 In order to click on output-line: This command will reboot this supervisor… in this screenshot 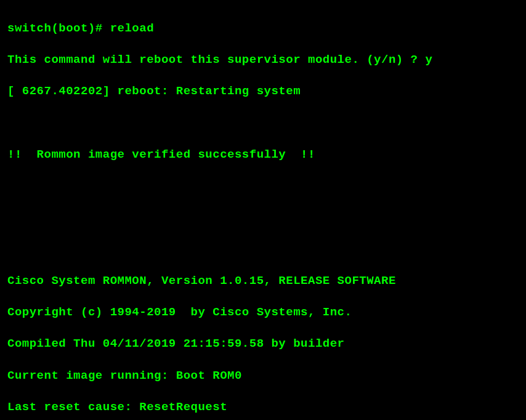, I will do `click(263, 60)`.